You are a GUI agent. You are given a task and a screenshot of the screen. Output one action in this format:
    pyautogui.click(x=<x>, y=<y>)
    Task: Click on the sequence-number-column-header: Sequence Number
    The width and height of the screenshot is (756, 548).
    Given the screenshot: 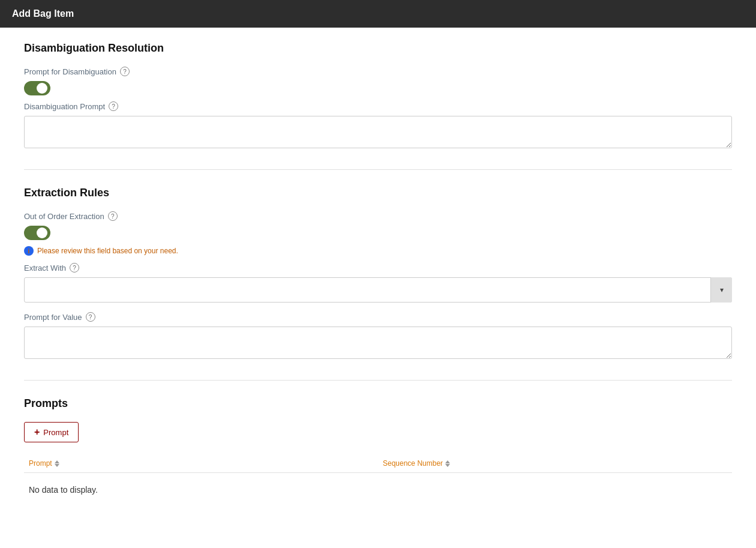 What is the action you would take?
    pyautogui.click(x=555, y=463)
    